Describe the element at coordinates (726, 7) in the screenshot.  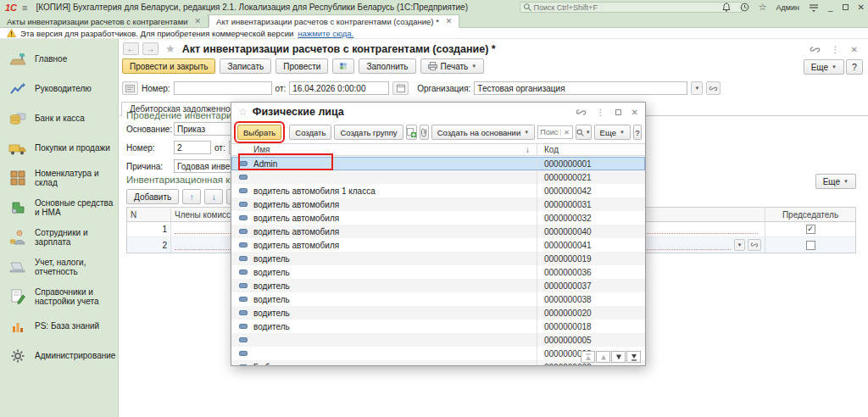
I see `notifications-bell-icon` at that location.